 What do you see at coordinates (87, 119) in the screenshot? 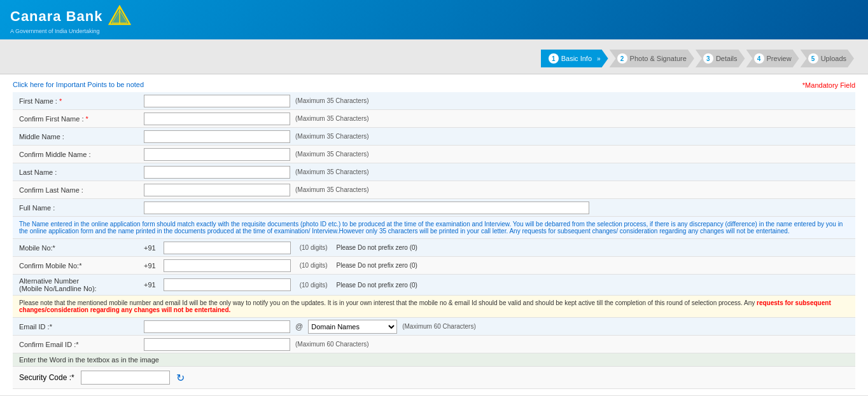
I see `confirm-first-name-required: *` at bounding box center [87, 119].